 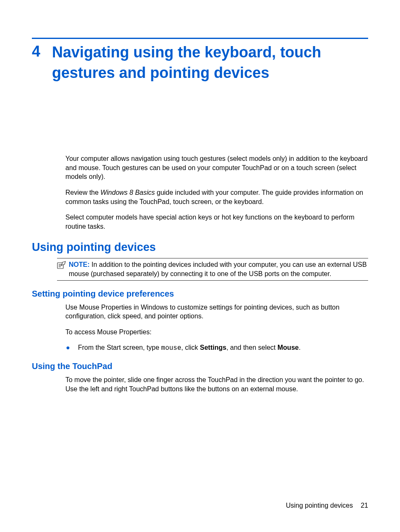 I want to click on bullet-text: From the Start screen, type mouse, click…, so click(x=190, y=348).